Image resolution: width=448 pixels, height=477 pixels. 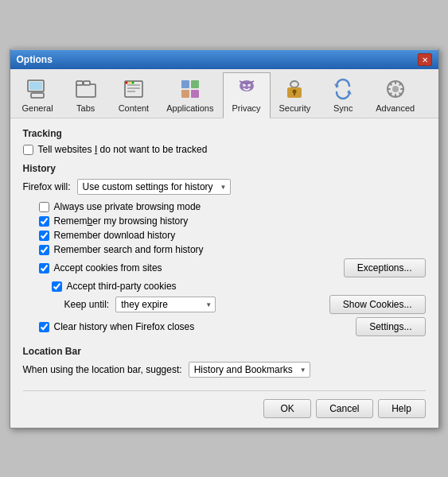 What do you see at coordinates (57, 286) in the screenshot?
I see `third-party-checkbox` at bounding box center [57, 286].